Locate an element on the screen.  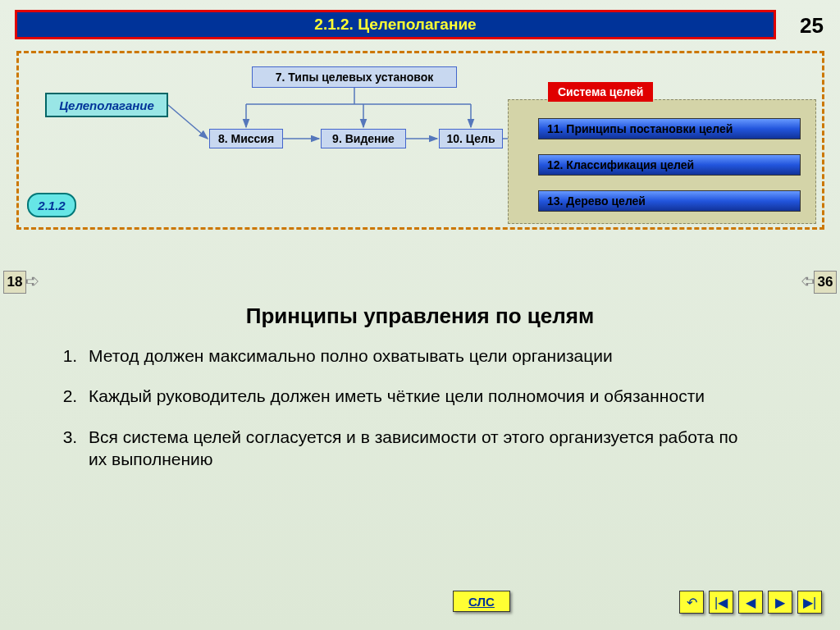
system-item-label: 12. Классификация целей is located at coordinates (620, 165).